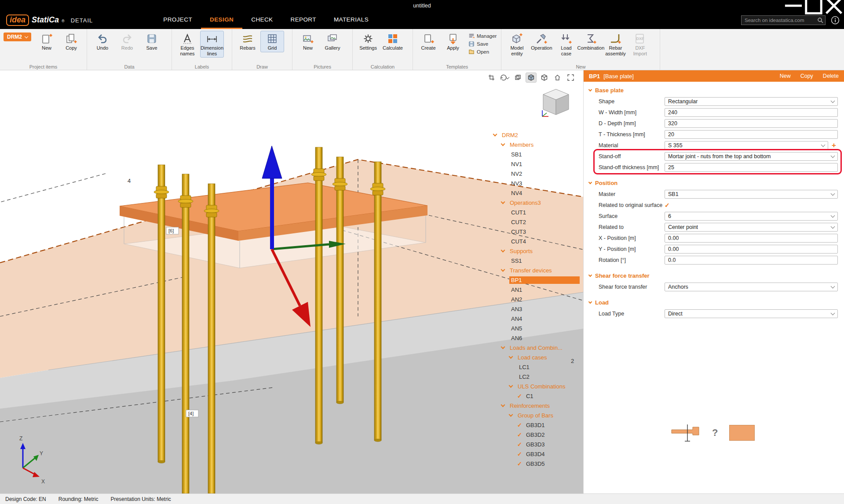  What do you see at coordinates (368, 41) in the screenshot?
I see `ribbon-button: Settings` at bounding box center [368, 41].